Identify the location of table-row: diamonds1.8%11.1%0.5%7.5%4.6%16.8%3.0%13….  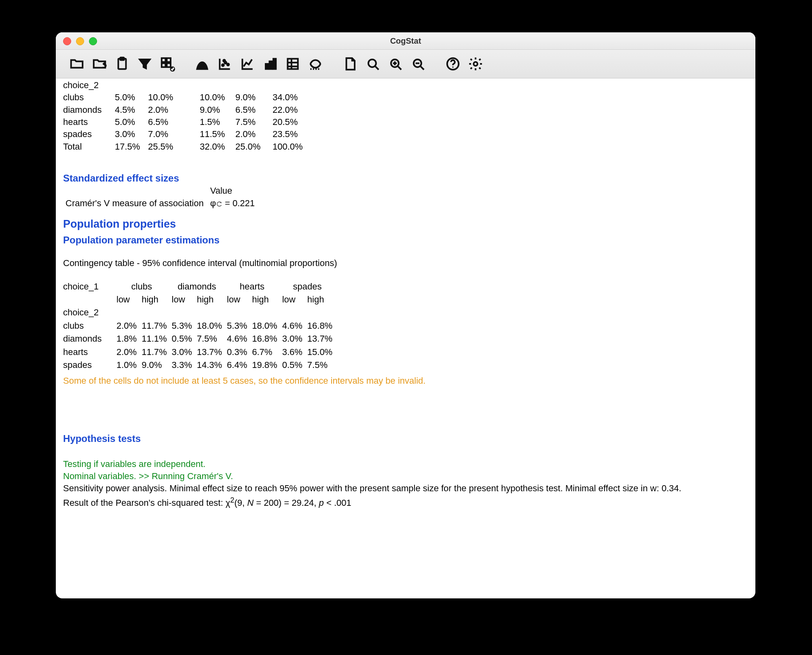
(200, 339).